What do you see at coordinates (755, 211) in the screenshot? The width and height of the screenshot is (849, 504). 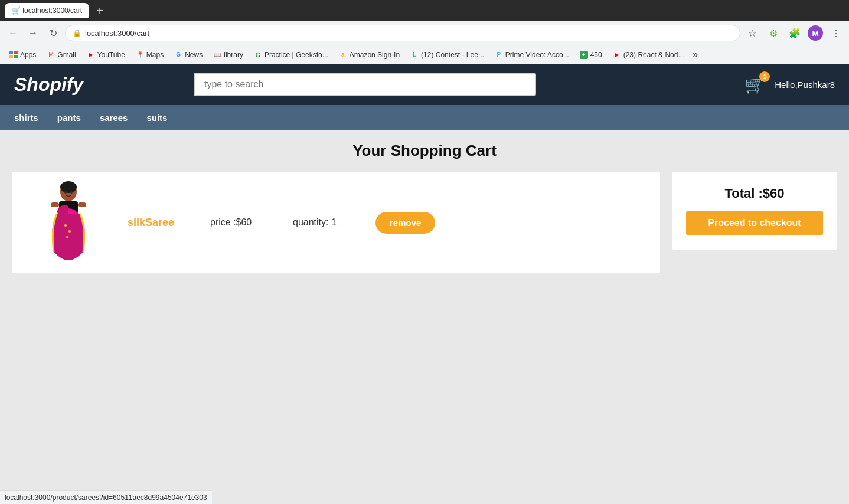 I see `cart-summary: Total :$60 Proceed to checkout` at bounding box center [755, 211].